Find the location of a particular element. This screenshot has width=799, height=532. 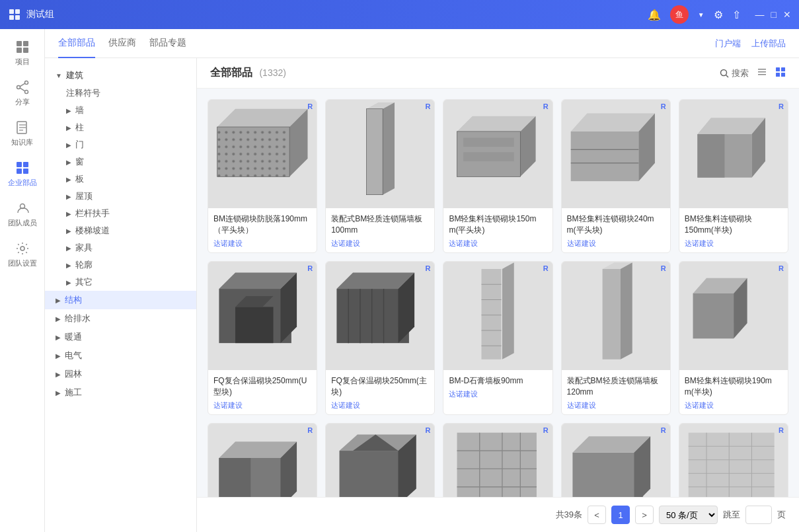

part-card-2: R 装配式BM轻质连锁隔墙板100mm 达诺建设 is located at coordinates (380, 176).